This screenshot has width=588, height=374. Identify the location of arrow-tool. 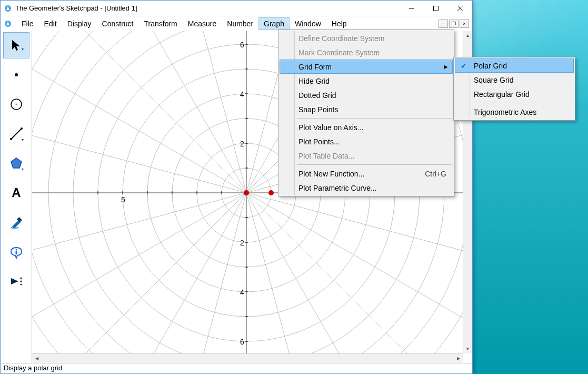
(16, 45).